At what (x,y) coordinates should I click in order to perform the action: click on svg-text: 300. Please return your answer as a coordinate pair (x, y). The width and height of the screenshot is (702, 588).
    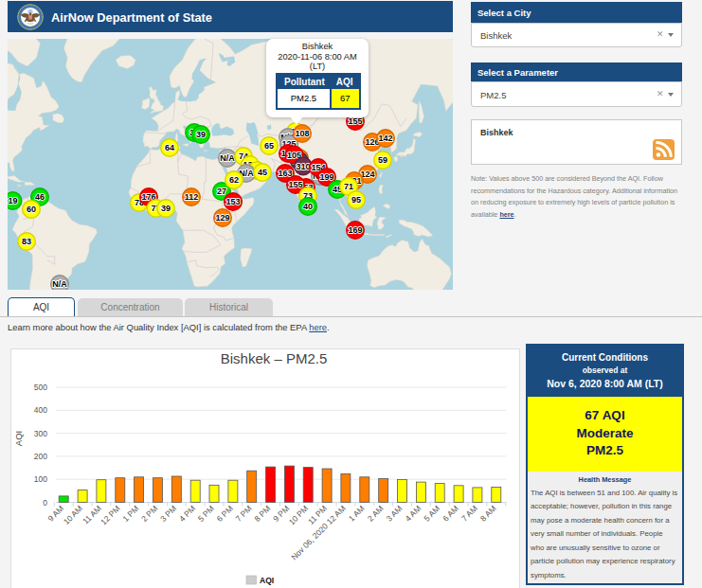
    Looking at the image, I should click on (41, 434).